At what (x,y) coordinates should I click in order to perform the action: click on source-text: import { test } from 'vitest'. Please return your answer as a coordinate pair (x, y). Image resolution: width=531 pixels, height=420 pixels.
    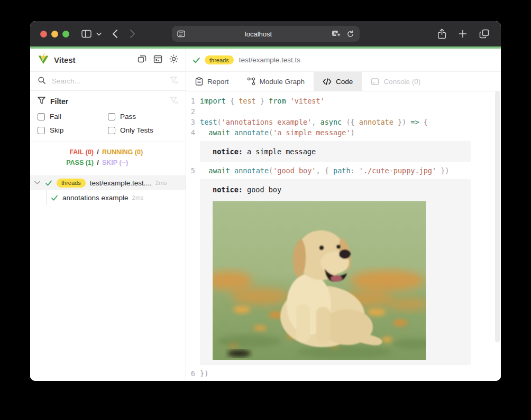
    Looking at the image, I should click on (262, 101).